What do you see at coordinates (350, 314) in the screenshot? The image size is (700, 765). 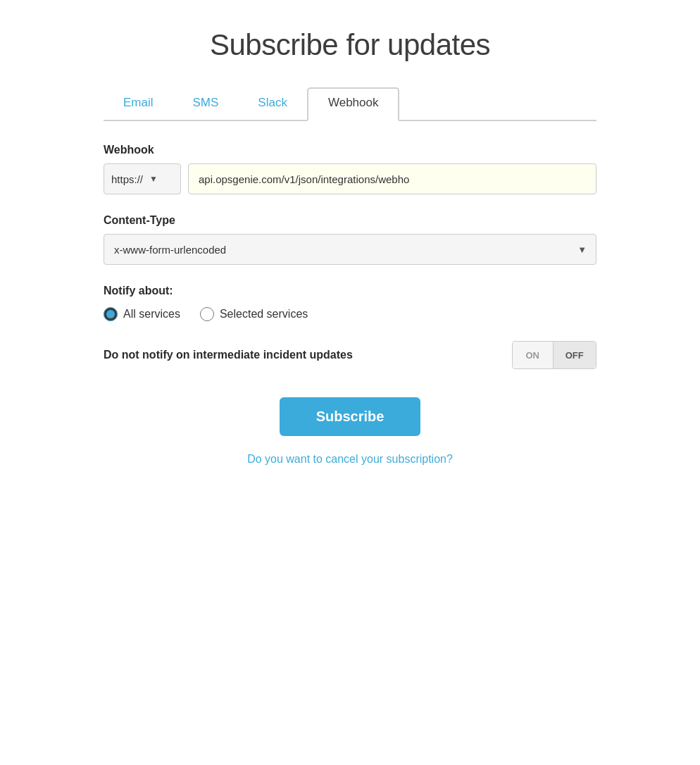 I see `radio-group: All services Selected services` at bounding box center [350, 314].